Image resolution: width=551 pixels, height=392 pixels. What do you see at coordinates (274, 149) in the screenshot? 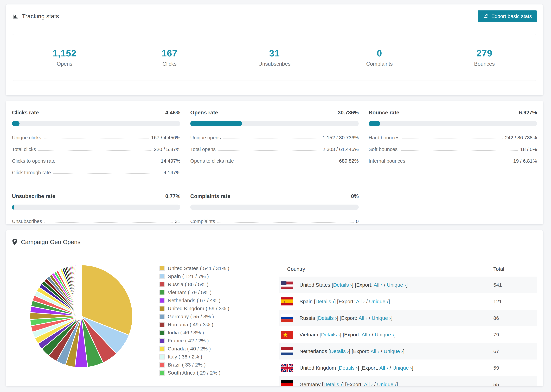
I see `rate-rows: Unique opens 1,152 / 30.736% Total opens…` at bounding box center [274, 149].